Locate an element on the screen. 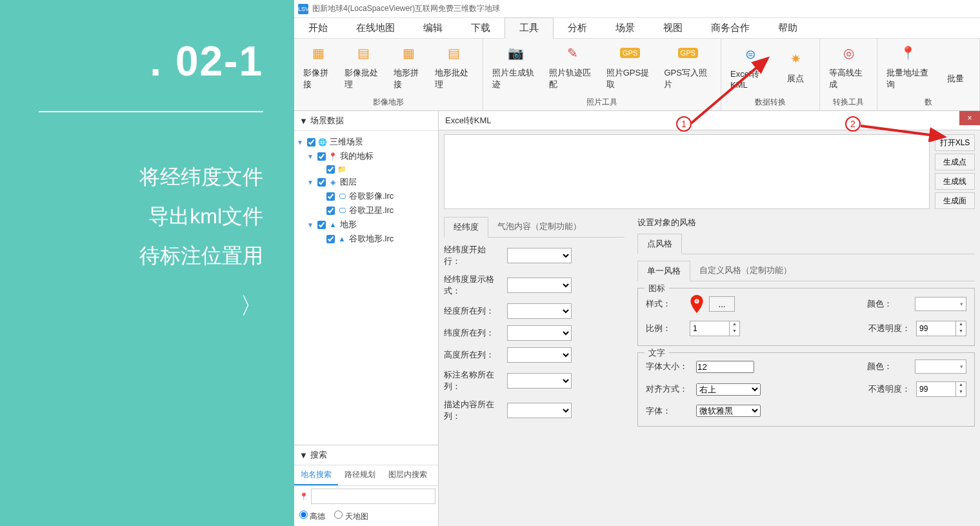  tab-view: 视图 is located at coordinates (673, 28).